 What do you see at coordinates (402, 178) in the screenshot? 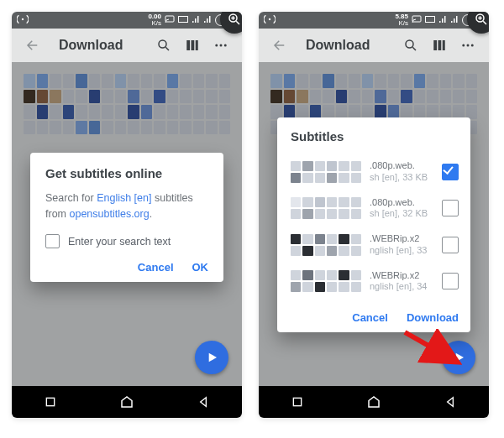
I see `subtitle-info: sh [en], 33 KB` at bounding box center [402, 178].